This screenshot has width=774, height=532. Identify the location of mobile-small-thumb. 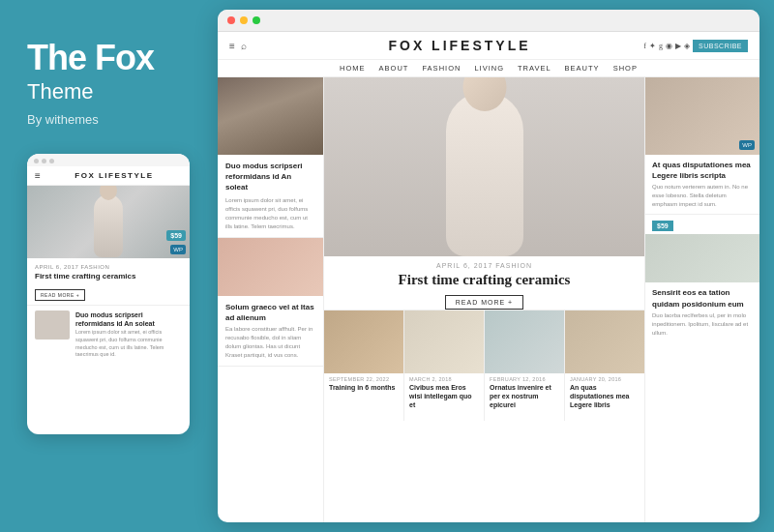
(52, 325).